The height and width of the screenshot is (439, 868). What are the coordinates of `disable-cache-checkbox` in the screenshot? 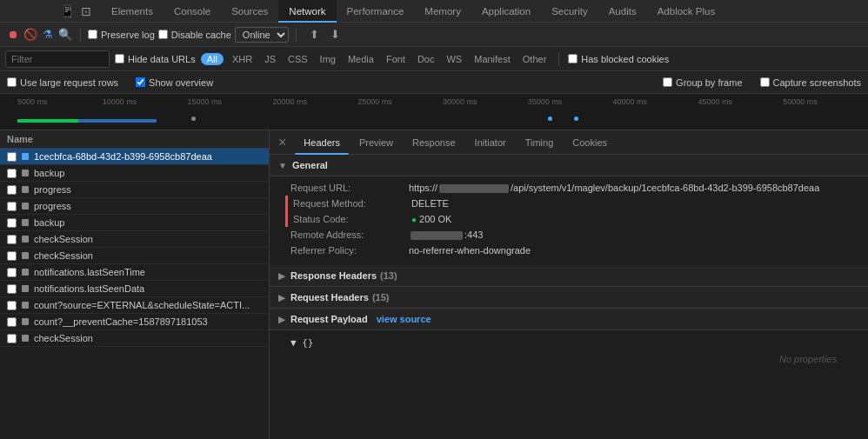 It's located at (164, 35).